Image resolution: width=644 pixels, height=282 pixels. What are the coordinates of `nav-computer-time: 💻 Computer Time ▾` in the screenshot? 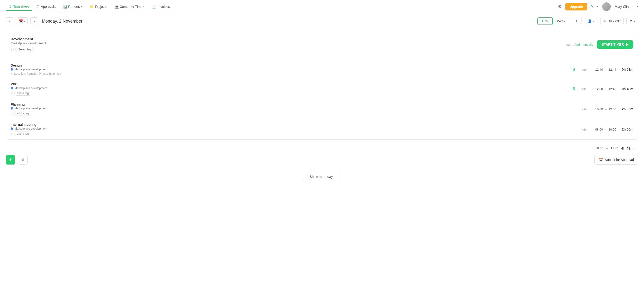 It's located at (130, 7).